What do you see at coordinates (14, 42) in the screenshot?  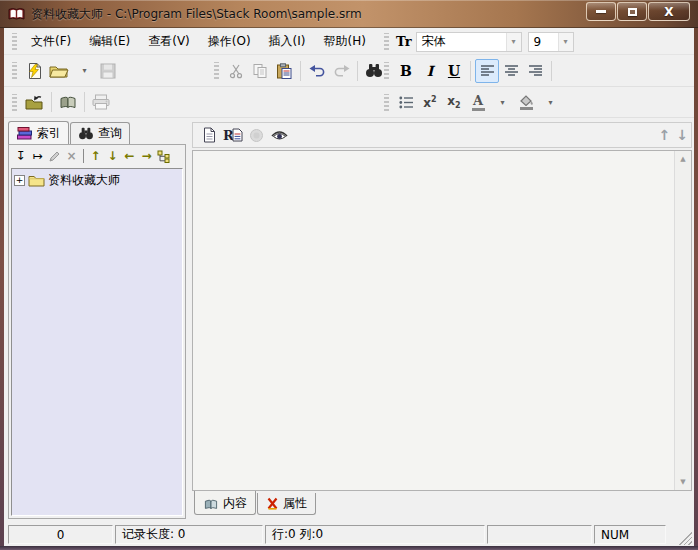 I see `menubar-grip` at bounding box center [14, 42].